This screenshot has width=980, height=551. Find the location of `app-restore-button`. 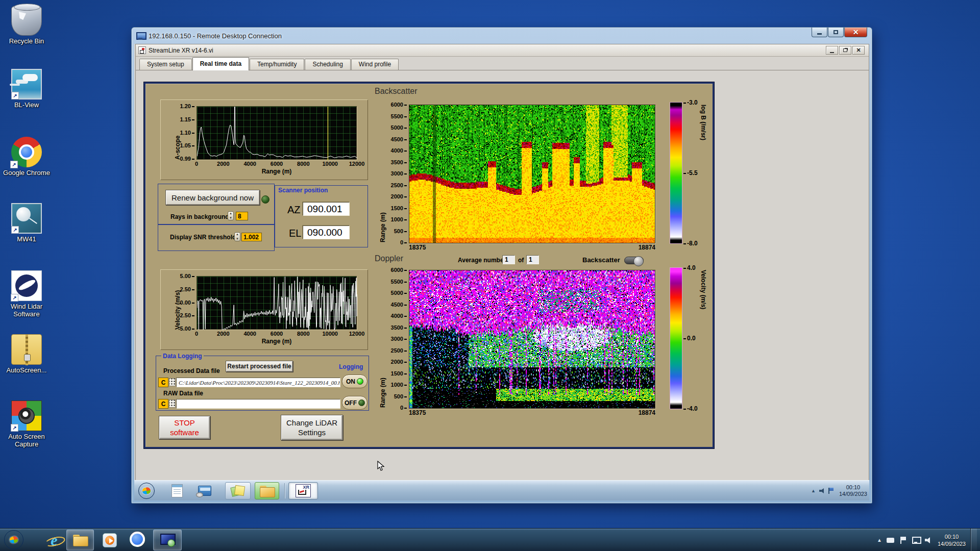

app-restore-button is located at coordinates (845, 50).